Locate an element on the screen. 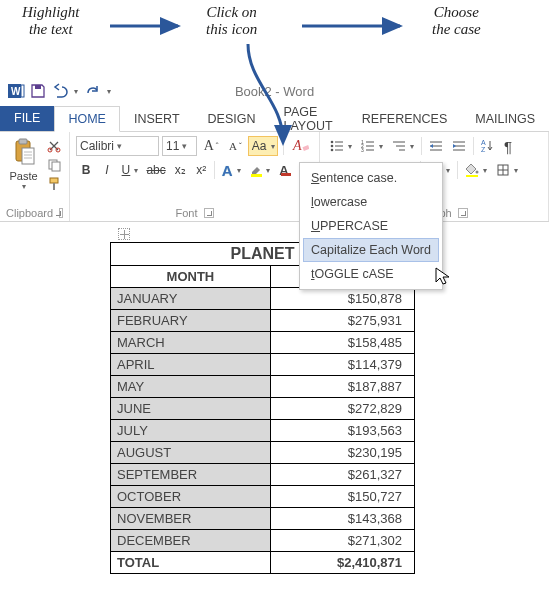 The image size is (549, 607). table-row: OCTOBER$150,727 is located at coordinates (263, 497).